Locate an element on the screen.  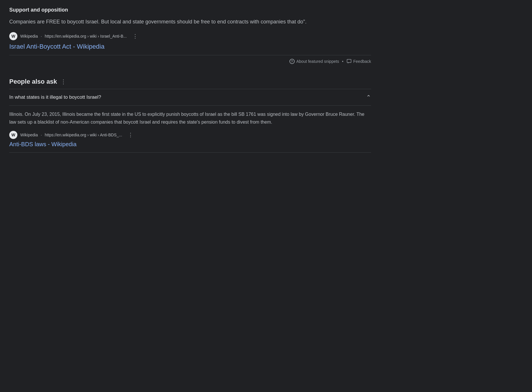
feedback-label: Feedback is located at coordinates (362, 61).